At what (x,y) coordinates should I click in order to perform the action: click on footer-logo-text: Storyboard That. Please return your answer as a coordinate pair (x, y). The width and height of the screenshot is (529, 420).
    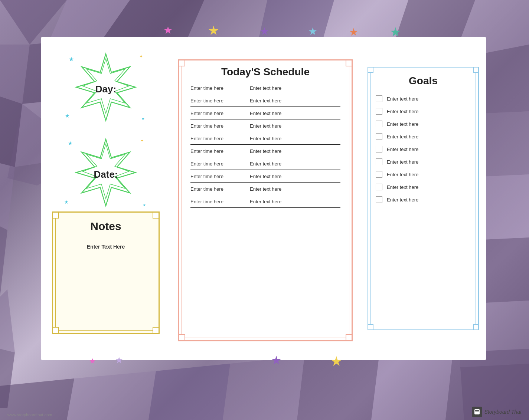
    Looking at the image, I should click on (503, 412).